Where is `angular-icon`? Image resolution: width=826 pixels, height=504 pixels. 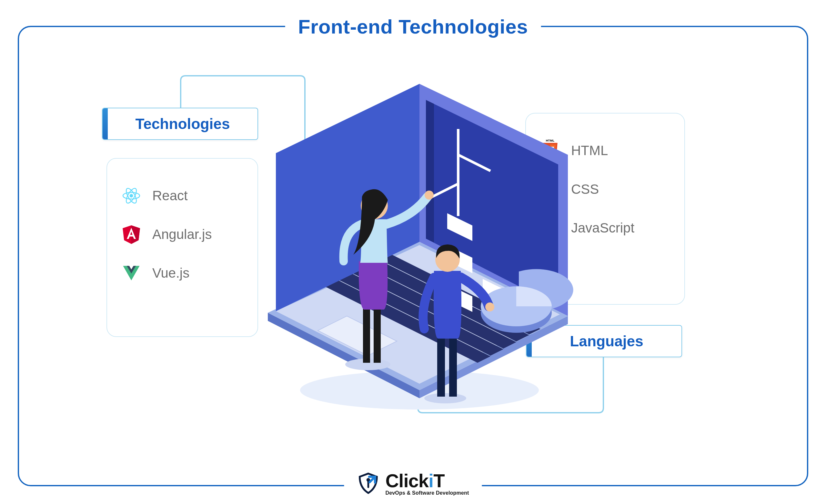
angular-icon is located at coordinates (131, 235).